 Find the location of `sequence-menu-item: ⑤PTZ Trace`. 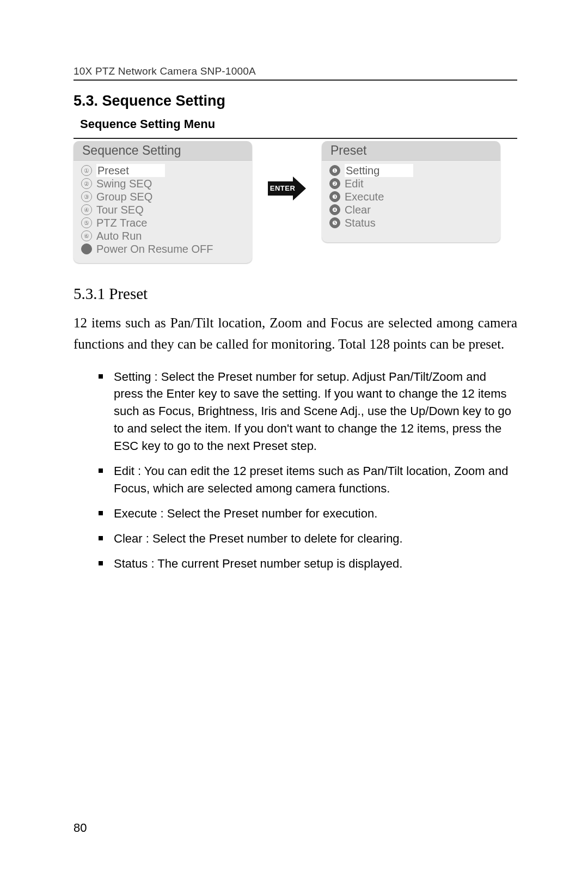

sequence-menu-item: ⑤PTZ Trace is located at coordinates (164, 223).